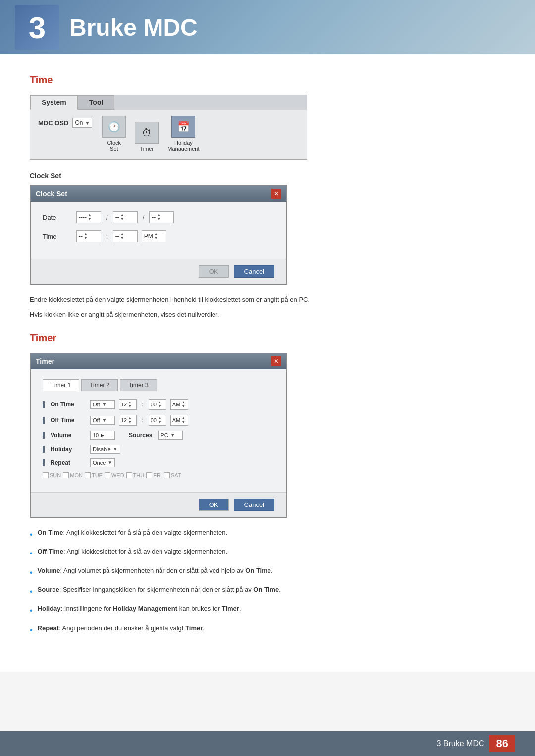 Image resolution: width=535 pixels, height=756 pixels. Describe the element at coordinates (159, 230) in the screenshot. I see `clock-set-dialog-body: Date ---- ▲ ▼ / -- ▲ ▼ /` at that location.